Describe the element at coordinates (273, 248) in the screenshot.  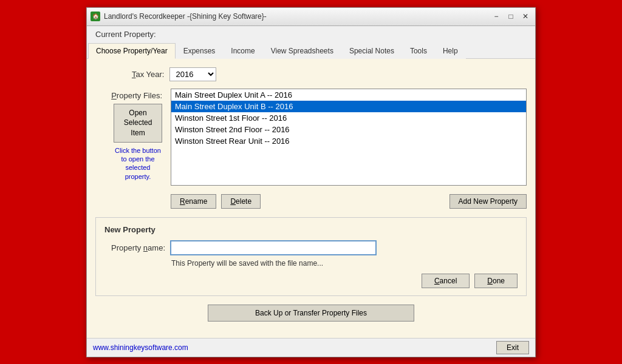
I see `property-name-input` at that location.